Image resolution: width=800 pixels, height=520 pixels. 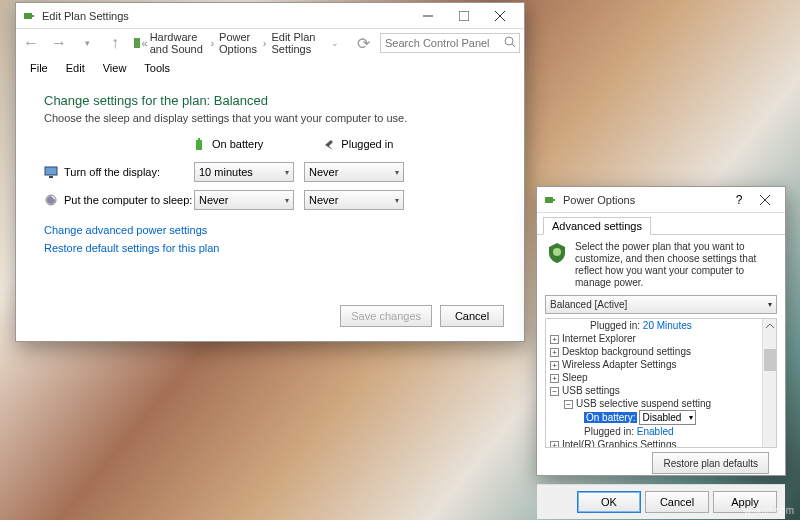 I want to click on plan-select: Balanced [Active]▾, so click(x=661, y=304).